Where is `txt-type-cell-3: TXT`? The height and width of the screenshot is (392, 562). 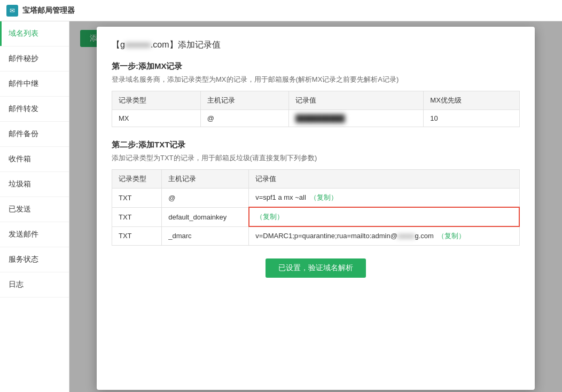 txt-type-cell-3: TXT is located at coordinates (137, 236).